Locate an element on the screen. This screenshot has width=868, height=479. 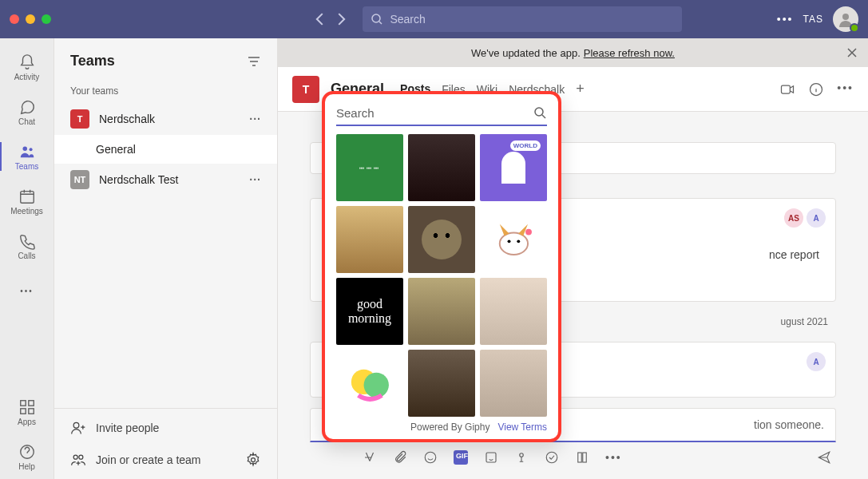
global-search is located at coordinates (522, 19).